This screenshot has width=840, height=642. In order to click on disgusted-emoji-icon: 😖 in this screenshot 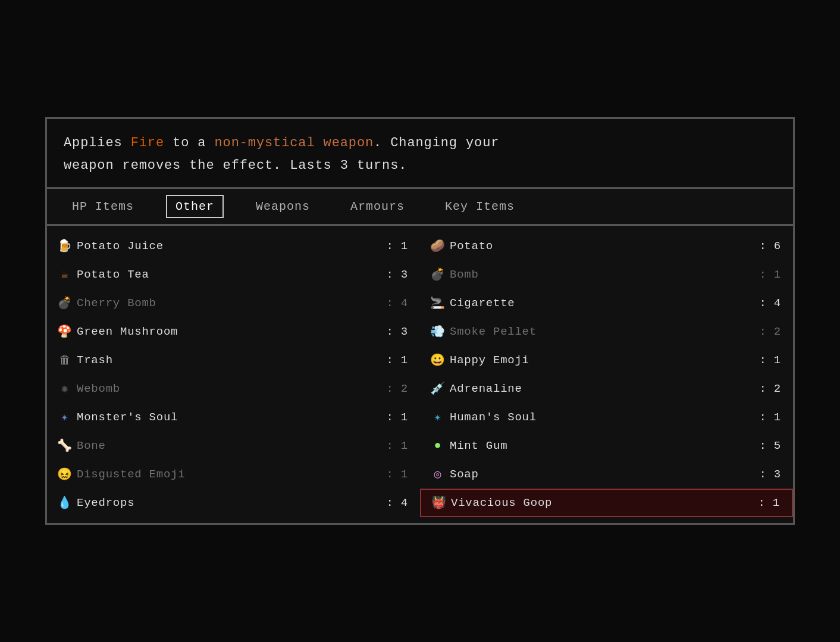, I will do `click(65, 474)`.